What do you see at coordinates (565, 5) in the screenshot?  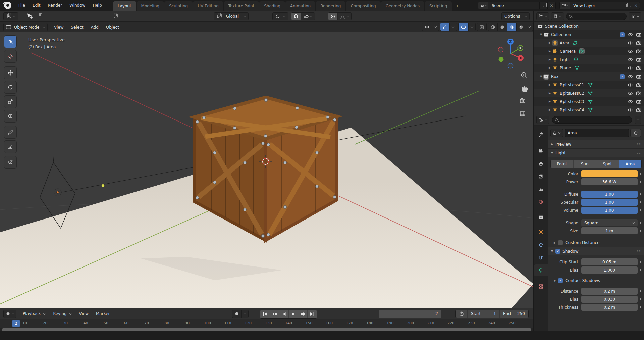 I see `view-layer-icon` at bounding box center [565, 5].